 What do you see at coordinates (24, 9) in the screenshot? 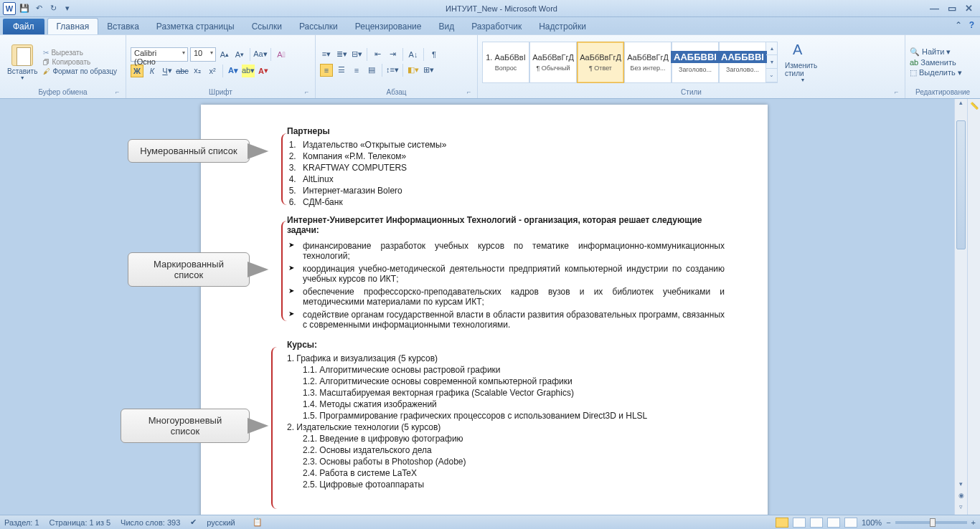
I see `save-icon: 💾` at bounding box center [24, 9].